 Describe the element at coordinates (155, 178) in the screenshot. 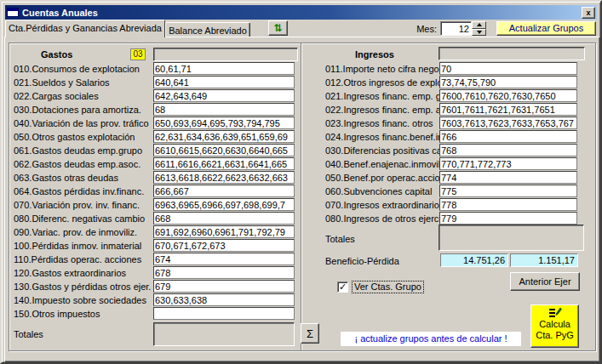

I see `account-row: 063.Gastos otras deudas` at that location.